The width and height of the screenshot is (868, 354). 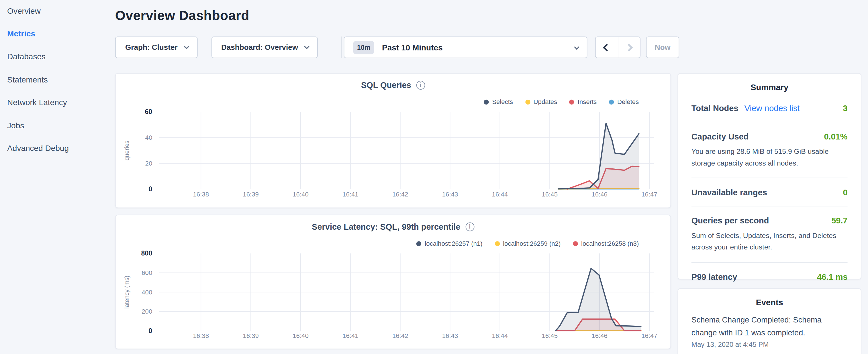 I want to click on graph-selector-dropdown: Graph: Cluster, so click(x=156, y=47).